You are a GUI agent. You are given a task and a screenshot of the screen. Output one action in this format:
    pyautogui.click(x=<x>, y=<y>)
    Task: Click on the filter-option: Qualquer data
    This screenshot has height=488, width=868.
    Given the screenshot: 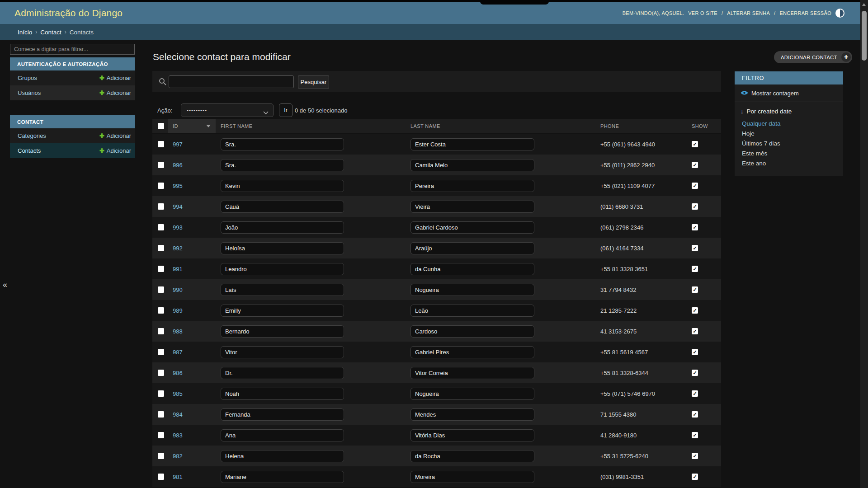 What is the action you would take?
    pyautogui.click(x=793, y=124)
    